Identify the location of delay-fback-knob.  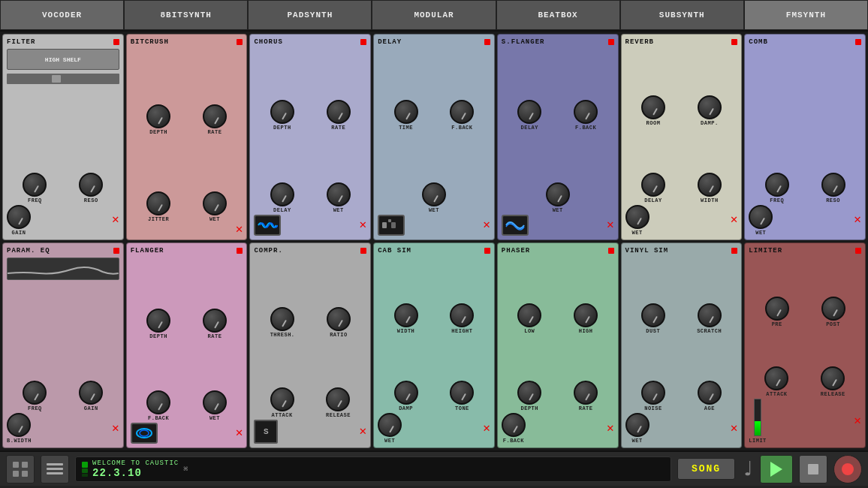
(462, 112).